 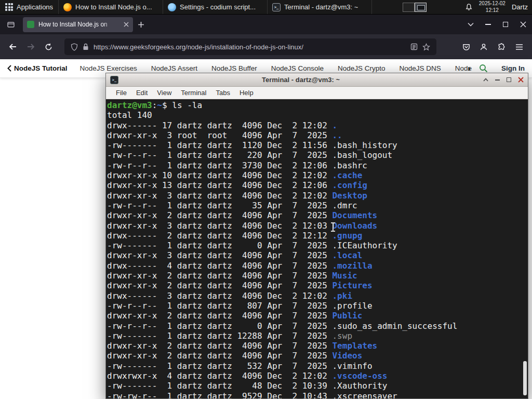 I want to click on terminal-line: drwxrwxr-x 4 dartz dartz 4096 Dec 2 12:0…, so click(x=317, y=376).